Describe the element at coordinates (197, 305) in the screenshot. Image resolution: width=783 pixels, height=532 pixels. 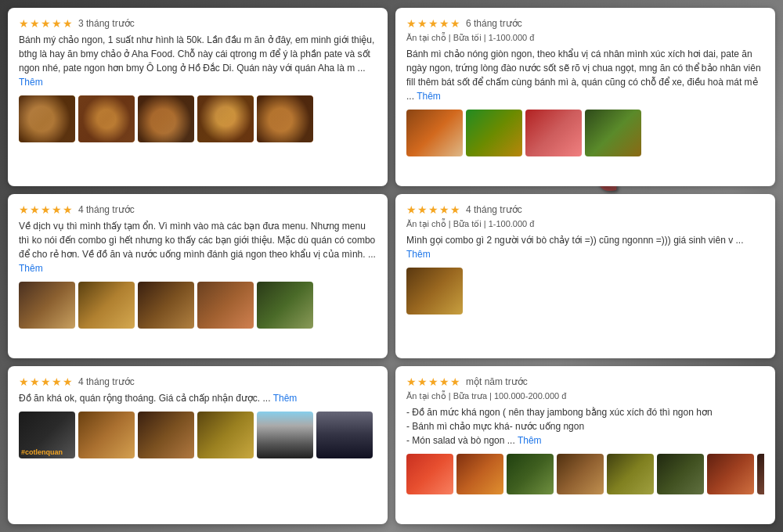
I see `review-3-photos` at that location.